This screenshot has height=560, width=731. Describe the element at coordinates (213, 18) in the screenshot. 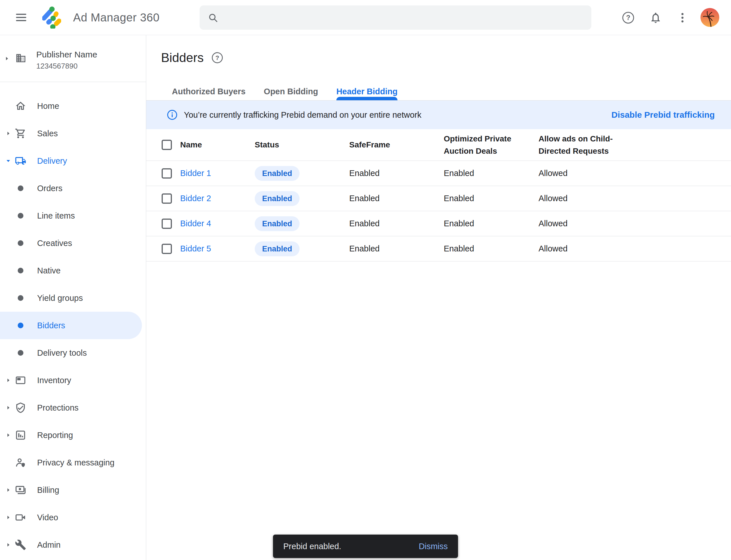

I see `search-icon` at that location.